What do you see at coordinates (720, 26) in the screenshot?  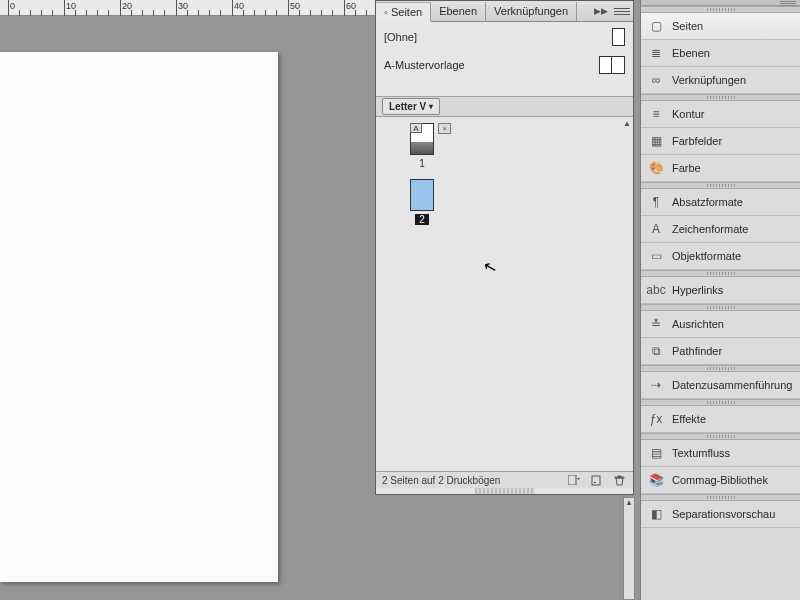 I see `sidebar-item-seiten: ▢Seiten` at bounding box center [720, 26].